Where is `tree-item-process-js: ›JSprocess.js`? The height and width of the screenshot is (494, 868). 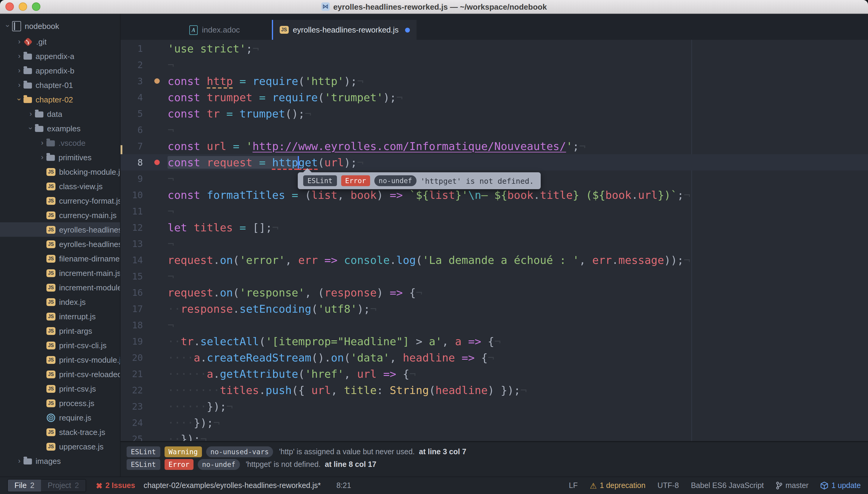
tree-item-process-js: ›JSprocess.js is located at coordinates (60, 403).